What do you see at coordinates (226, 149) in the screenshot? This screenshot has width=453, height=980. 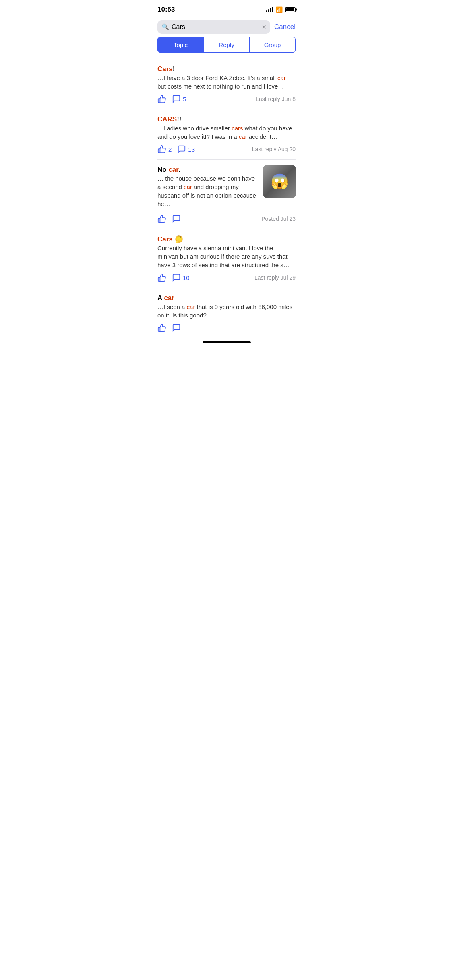 I see `topic-footer: 2 13 Last reply Aug 20` at bounding box center [226, 149].